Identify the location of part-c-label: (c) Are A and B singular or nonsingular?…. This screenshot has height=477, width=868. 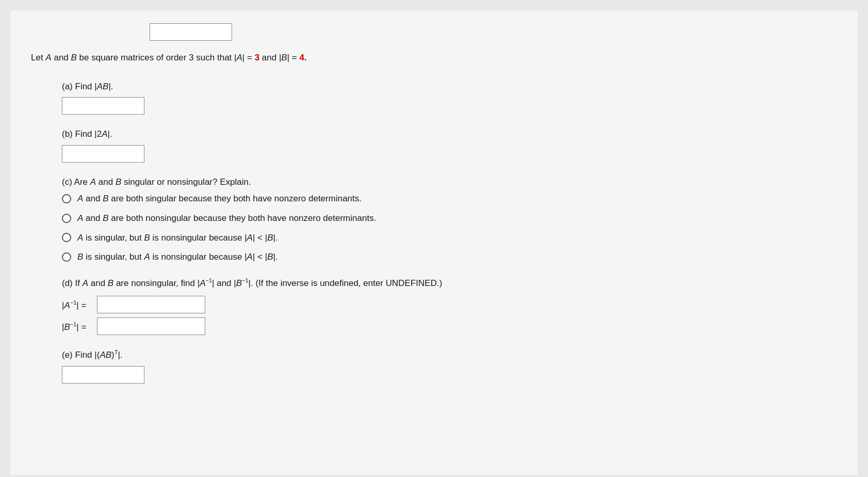
(450, 182).